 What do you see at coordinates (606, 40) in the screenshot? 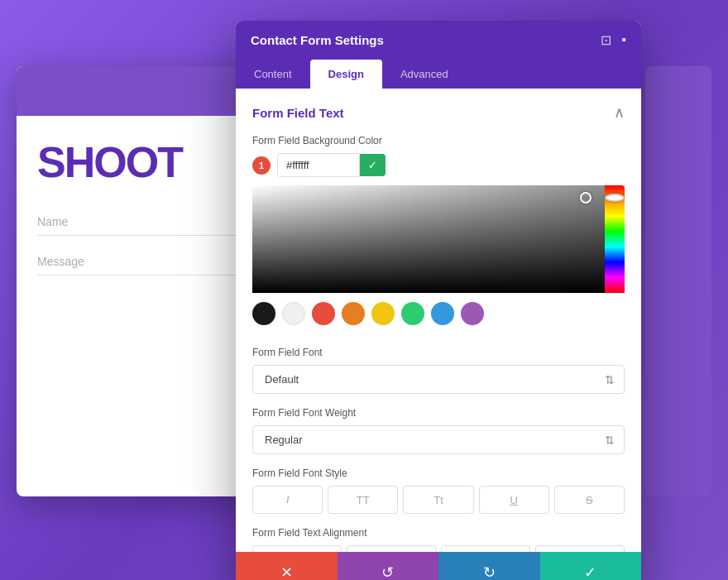
I see `fullscreen-icon: ⊡` at bounding box center [606, 40].